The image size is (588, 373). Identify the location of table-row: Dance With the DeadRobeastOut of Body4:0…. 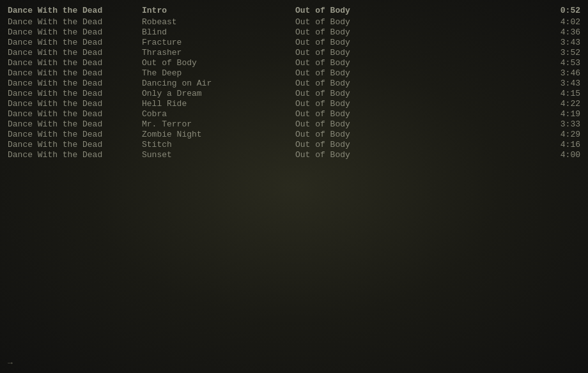
(294, 22).